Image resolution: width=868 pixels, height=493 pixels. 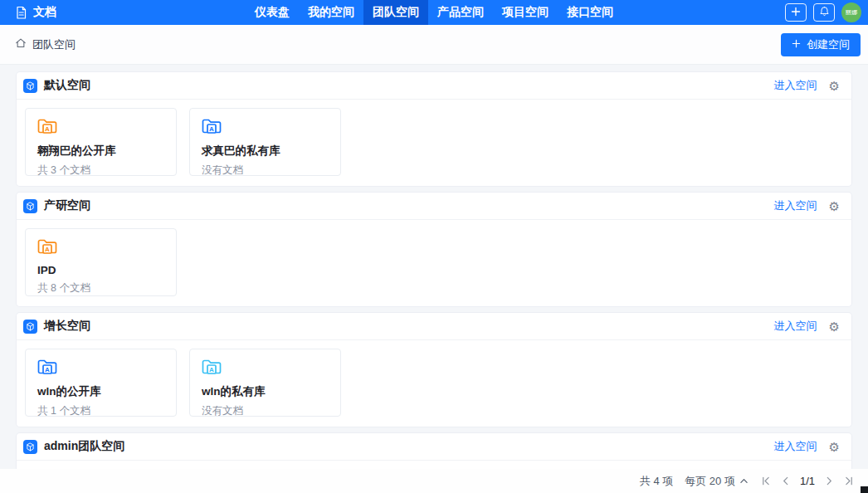 I want to click on prev-page-button, so click(x=785, y=481).